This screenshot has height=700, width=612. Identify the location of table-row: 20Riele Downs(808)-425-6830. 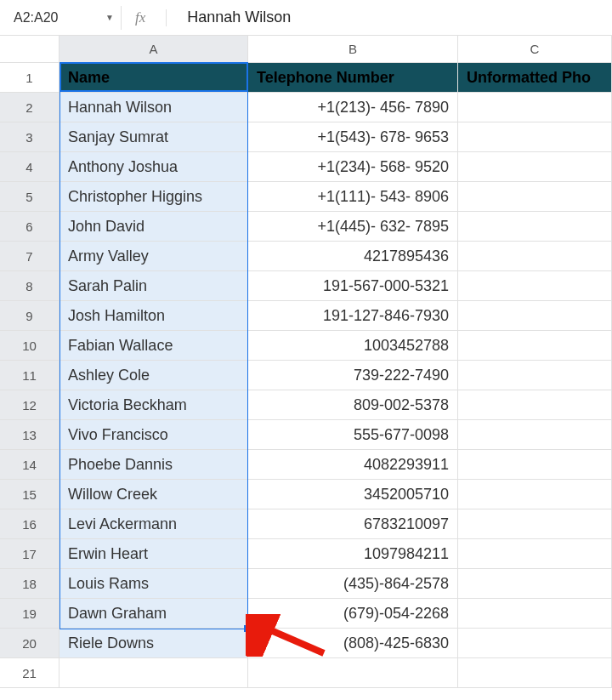
(306, 643).